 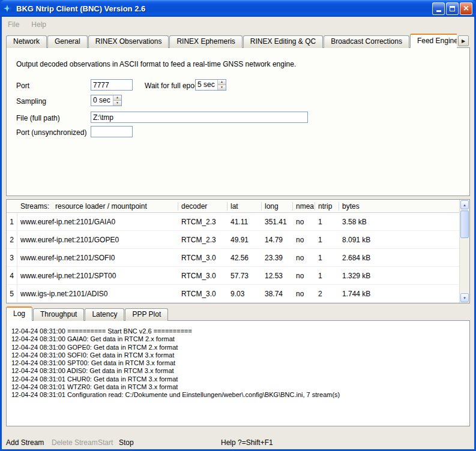 I want to click on spin-up-icon: ▲, so click(x=222, y=82).